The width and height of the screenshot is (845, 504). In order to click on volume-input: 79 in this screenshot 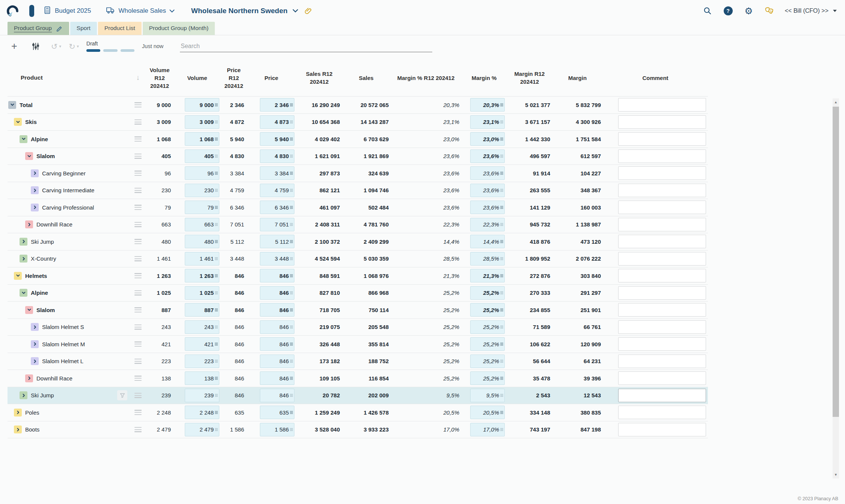, I will do `click(202, 207)`.